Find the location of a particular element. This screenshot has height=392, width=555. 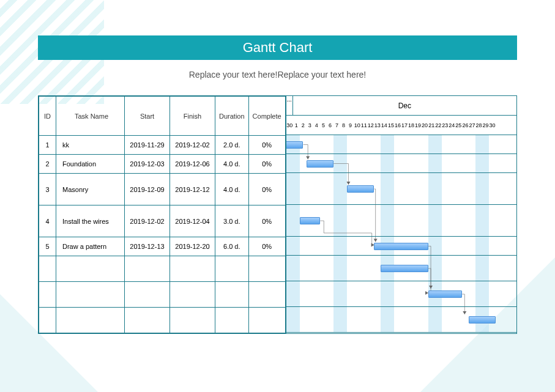

day-header-cell: 10 is located at coordinates (357, 125).